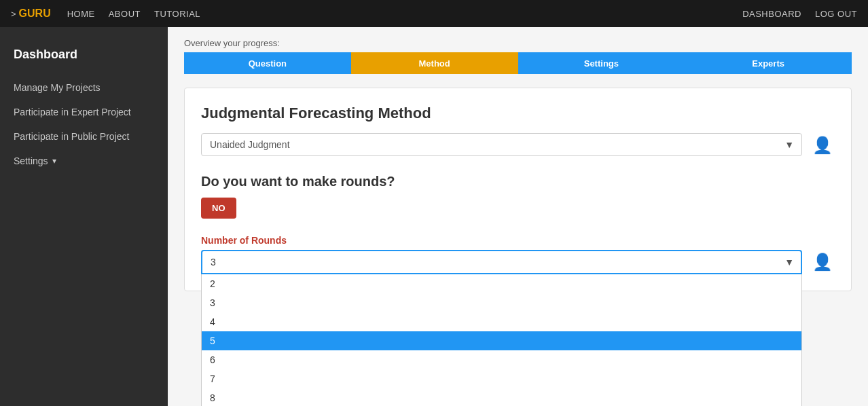 The image size is (868, 406). What do you see at coordinates (84, 136) in the screenshot?
I see `sidebar-item-public: Participate in Public Project` at bounding box center [84, 136].